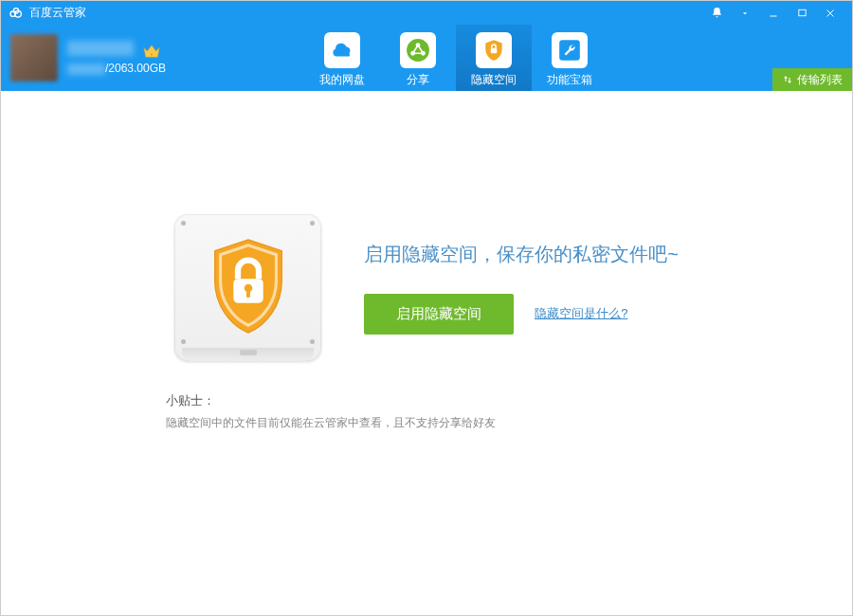  Describe the element at coordinates (521, 288) in the screenshot. I see `hero-text: 启用隐藏空间，保存你的私密文件吧~ 启用隐藏空间 隐藏空间是什么?` at that location.